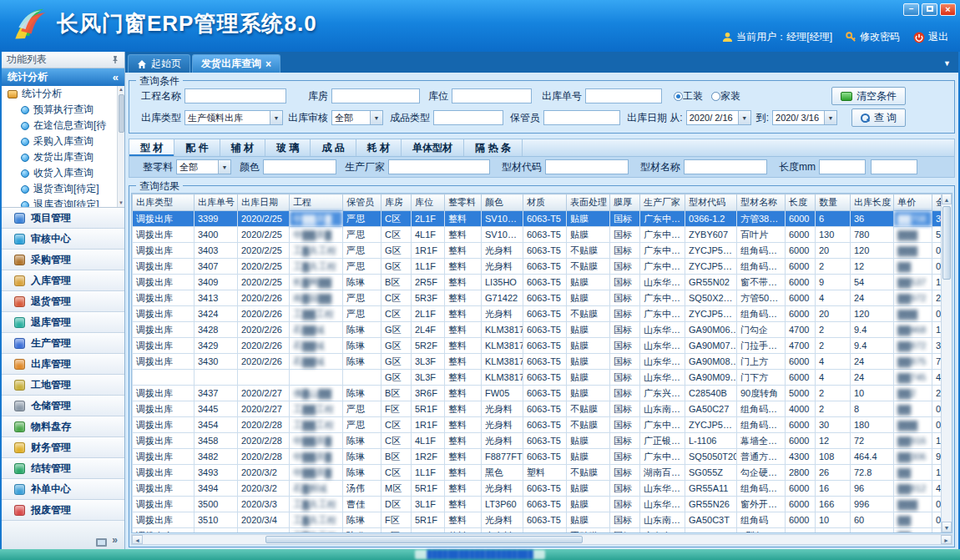 Image resolution: width=960 pixels, height=560 pixels. I want to click on material-tab: 耗 材, so click(379, 148).